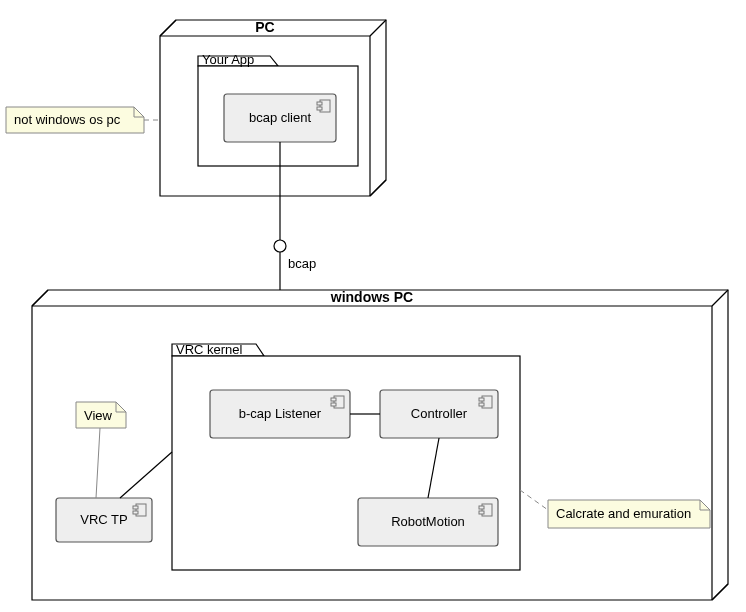  What do you see at coordinates (428, 522) in the screenshot?
I see `component-robot-motion: RobotMotion` at bounding box center [428, 522].